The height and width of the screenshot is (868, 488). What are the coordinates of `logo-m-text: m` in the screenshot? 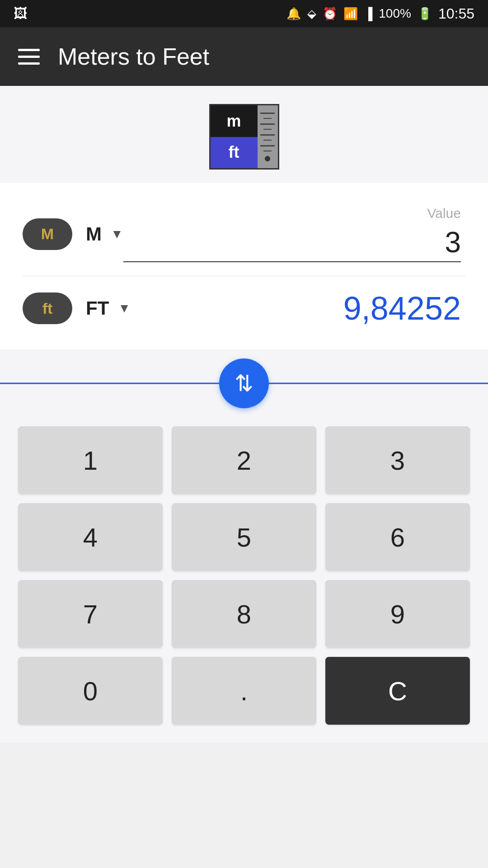 It's located at (234, 121).